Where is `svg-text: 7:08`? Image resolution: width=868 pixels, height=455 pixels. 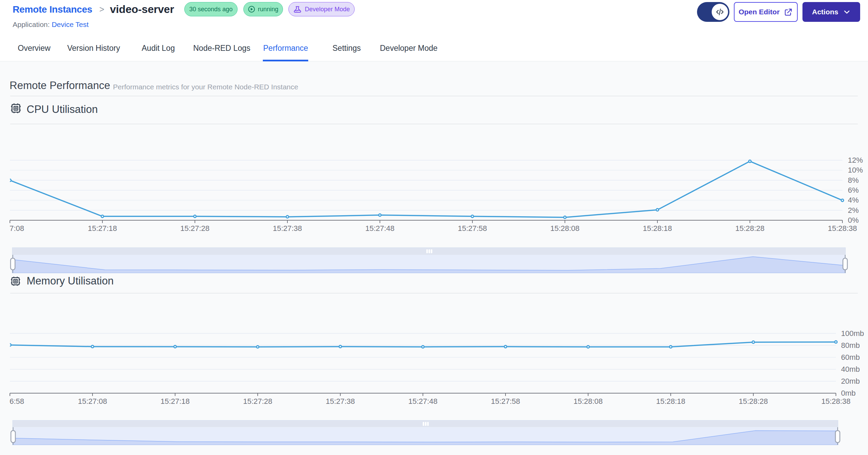
svg-text: 7:08 is located at coordinates (17, 229).